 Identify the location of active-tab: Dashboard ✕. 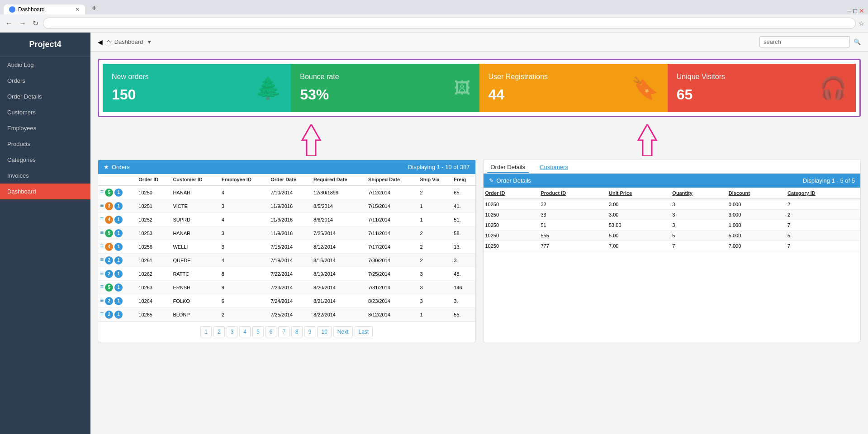
(44, 9).